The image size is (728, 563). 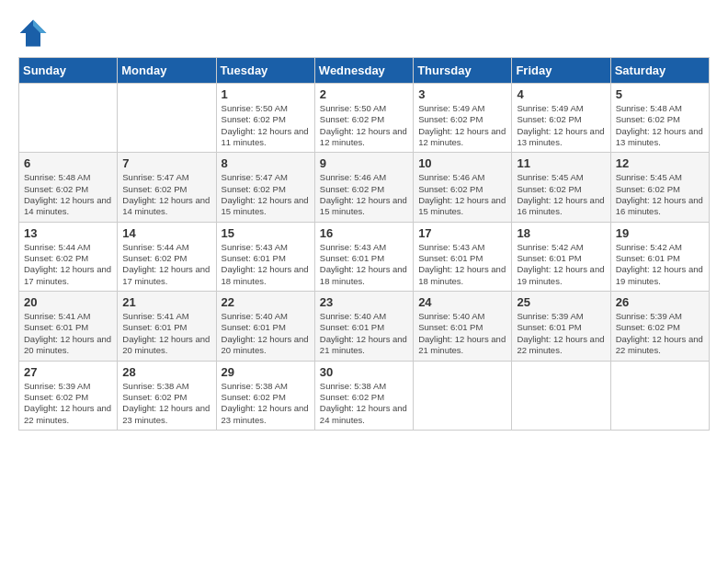 I want to click on day-header-wednesday: Wednesday, so click(x=364, y=71).